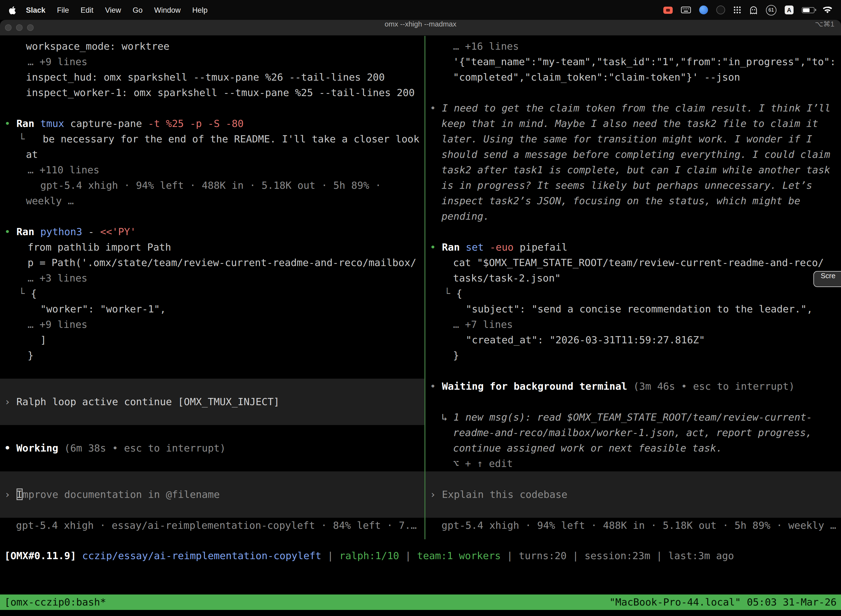 Image resolution: width=841 pixels, height=616 pixels. What do you see at coordinates (168, 10) in the screenshot?
I see `menu-item-window: Window` at bounding box center [168, 10].